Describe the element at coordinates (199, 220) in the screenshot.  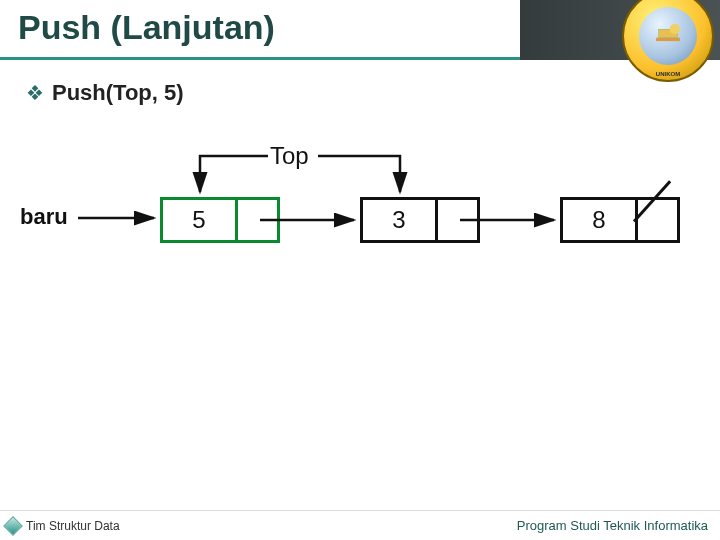
I see `node-value: 5` at that location.